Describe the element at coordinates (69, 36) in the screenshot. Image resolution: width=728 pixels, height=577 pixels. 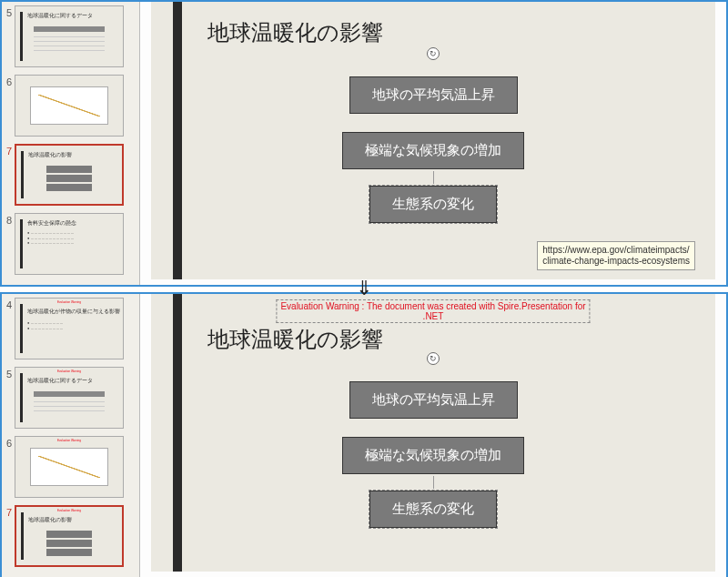
I see `thumb-5: 地球温暖化に関するデータ` at that location.